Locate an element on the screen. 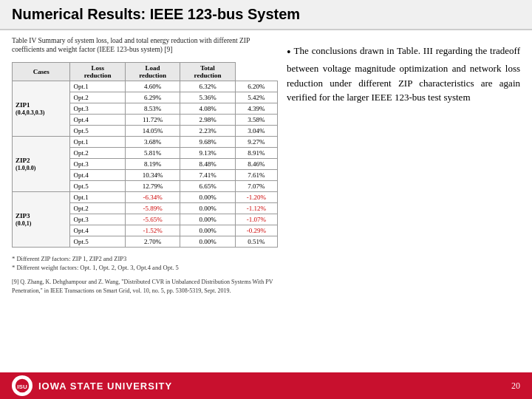 The image size is (532, 399). page-number: 20 is located at coordinates (516, 386).